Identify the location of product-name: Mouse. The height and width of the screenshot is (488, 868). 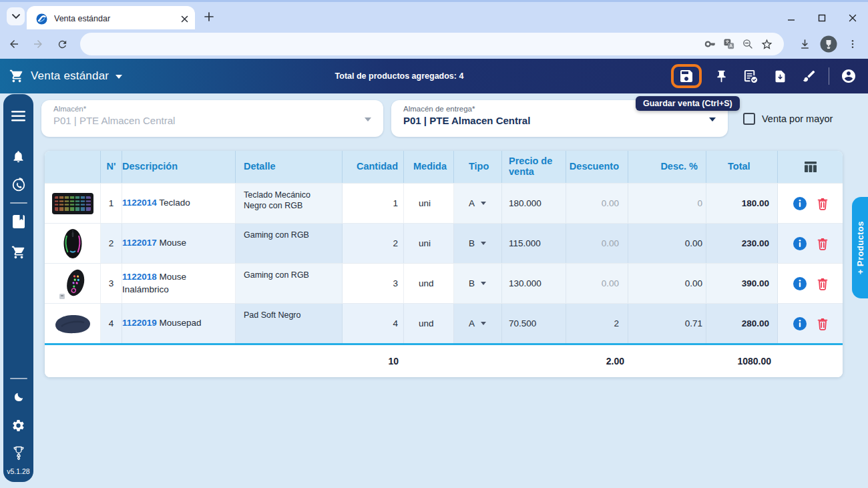
(174, 243).